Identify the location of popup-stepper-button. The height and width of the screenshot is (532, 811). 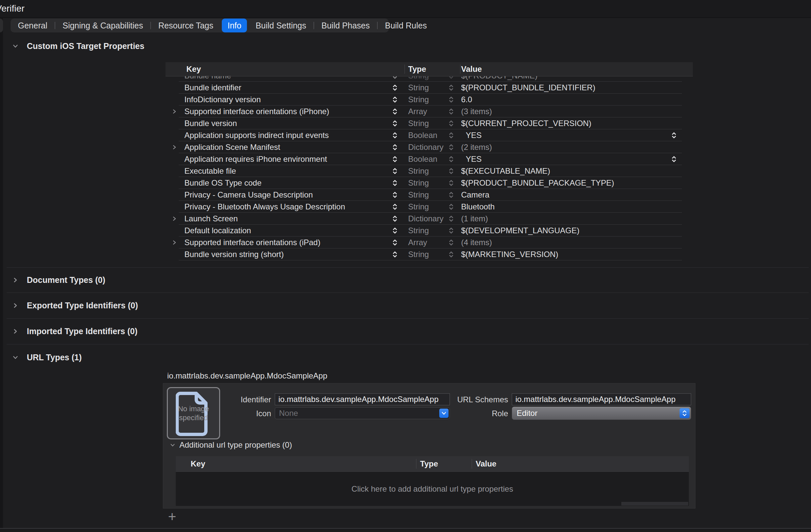
(684, 413).